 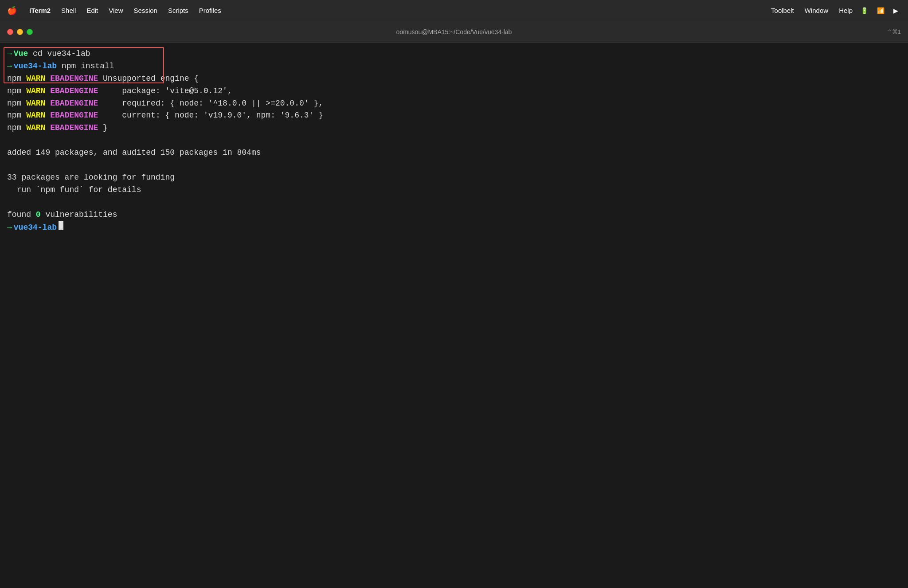 I want to click on window-title: oomusou@MBA15:~/Code/Vue/vue34-lab, so click(x=454, y=32).